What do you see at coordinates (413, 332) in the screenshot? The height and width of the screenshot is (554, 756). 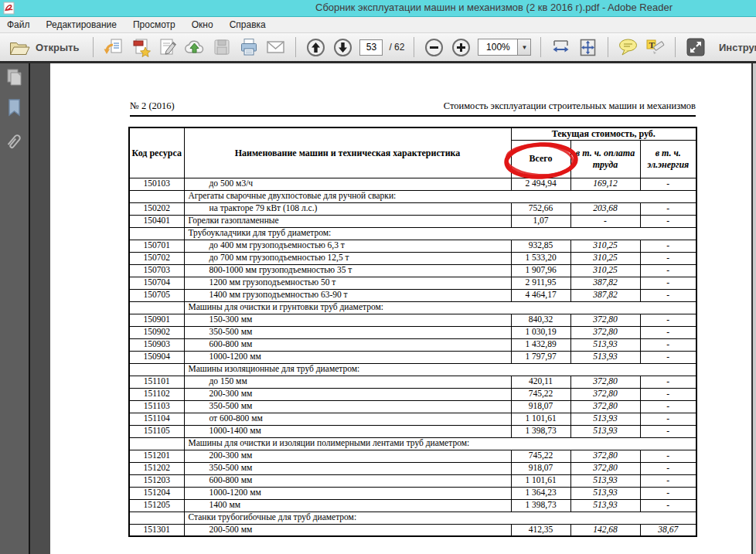 I see `table-row: 150902 350-500 мм 1 030,19 372,80 -` at bounding box center [413, 332].